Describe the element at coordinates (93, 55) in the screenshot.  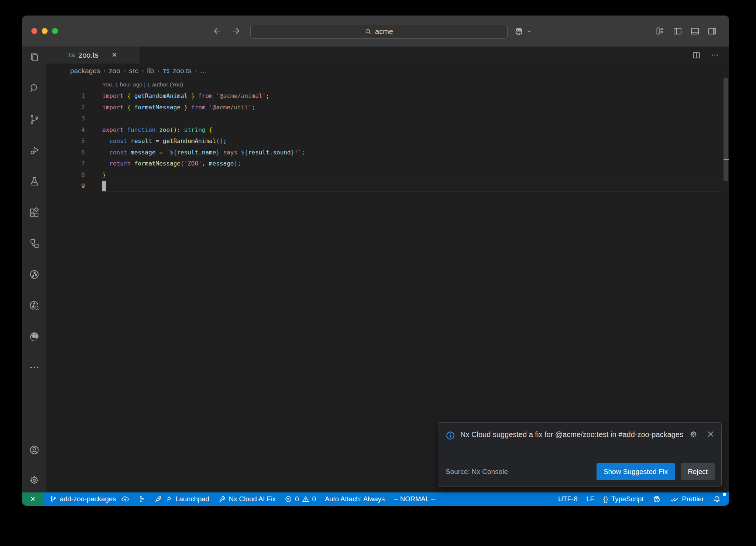
I see `tab-zoo-ts: TS zoo.ts ✕` at that location.